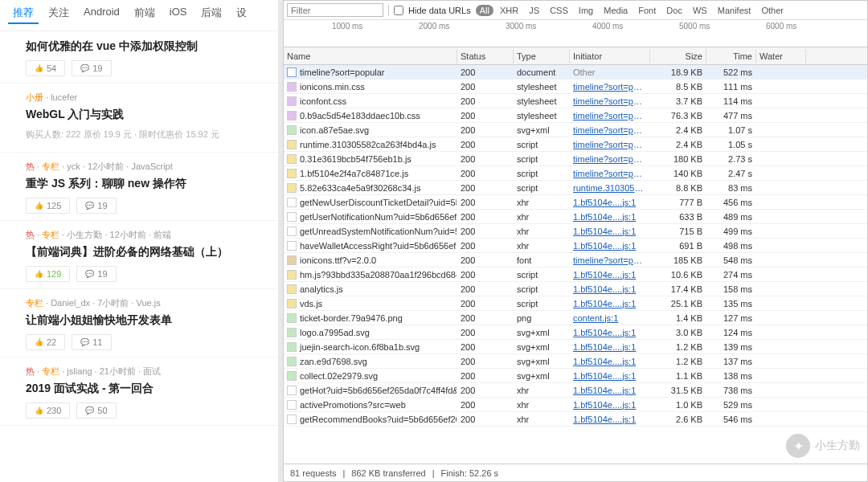  What do you see at coordinates (772, 10) in the screenshot?
I see `filter-pill-other: Other` at bounding box center [772, 10].